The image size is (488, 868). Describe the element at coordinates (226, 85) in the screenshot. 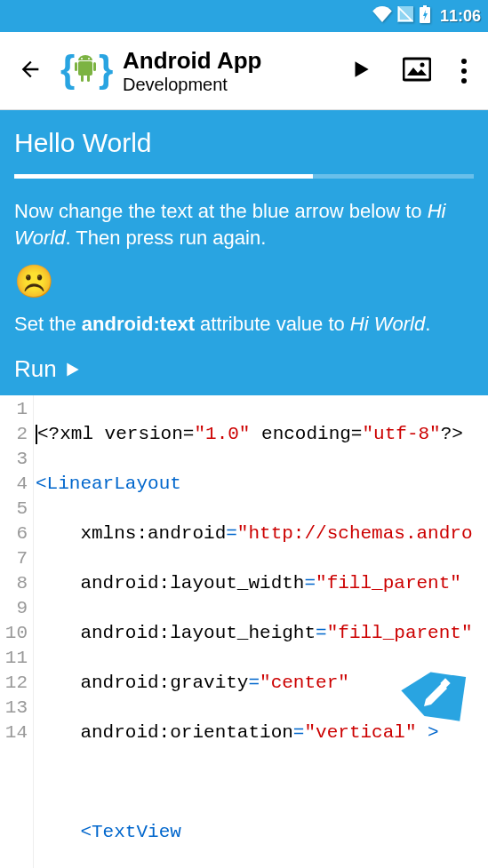

I see `app-subtitle: Development` at that location.